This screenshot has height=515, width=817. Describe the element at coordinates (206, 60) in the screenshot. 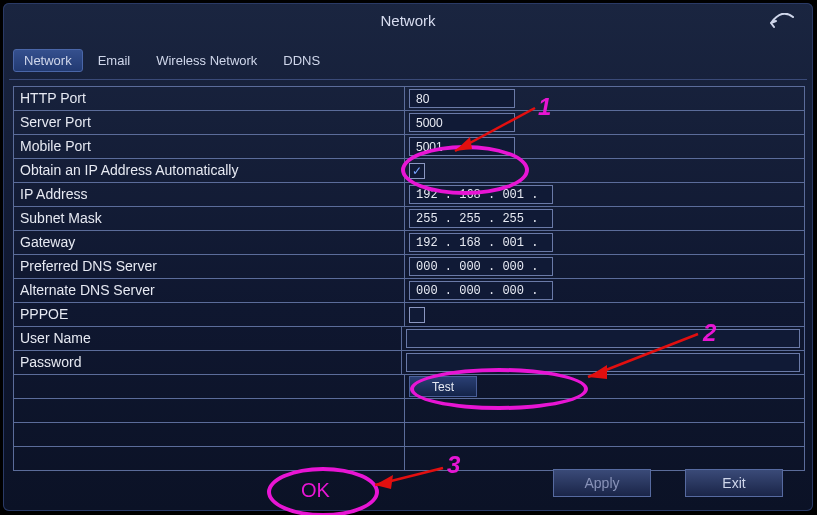

I see `tab-wireless: Wireless Network` at that location.